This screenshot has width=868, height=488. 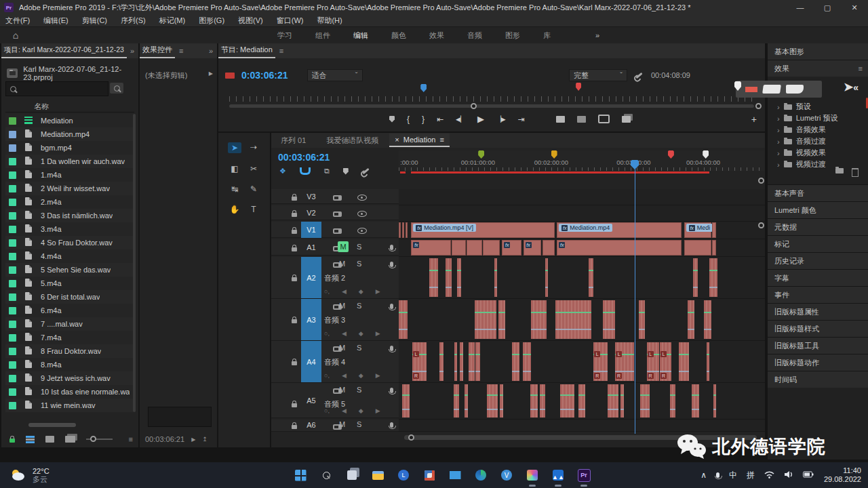 I want to click on list-item: 5 Sehen Sie das.wav, so click(x=69, y=270).